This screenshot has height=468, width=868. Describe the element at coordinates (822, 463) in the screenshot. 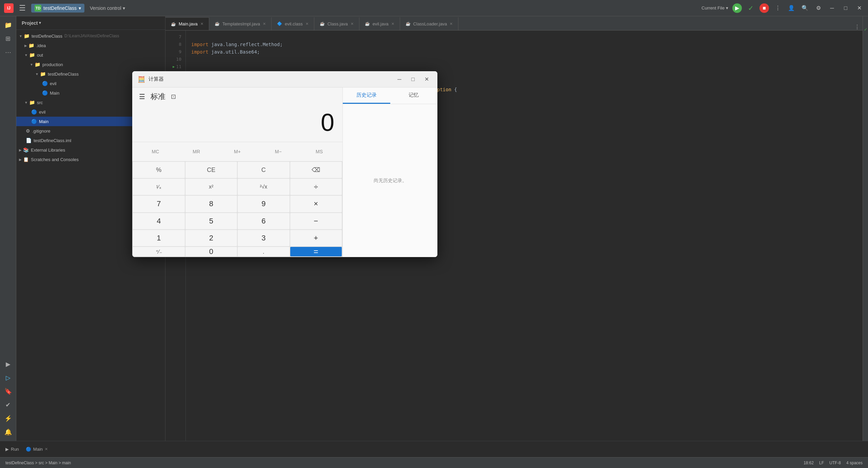

I see `line-ending-indicator: LF` at that location.